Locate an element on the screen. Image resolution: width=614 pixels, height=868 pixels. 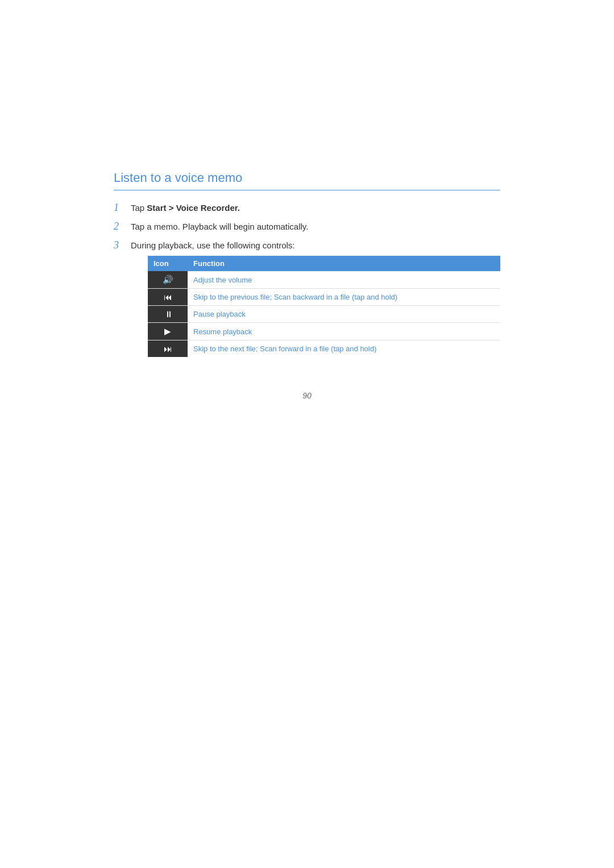
step-text-2: Tap a memo. Playback will begin automati… is located at coordinates (316, 226).